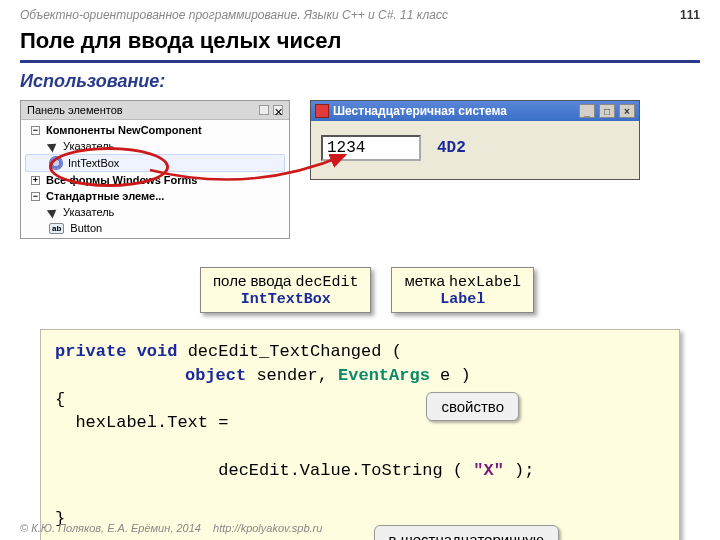 This screenshot has width=720, height=540. What do you see at coordinates (122, 180) in the screenshot?
I see `tree-label: Все формы Windows Forms` at bounding box center [122, 180].